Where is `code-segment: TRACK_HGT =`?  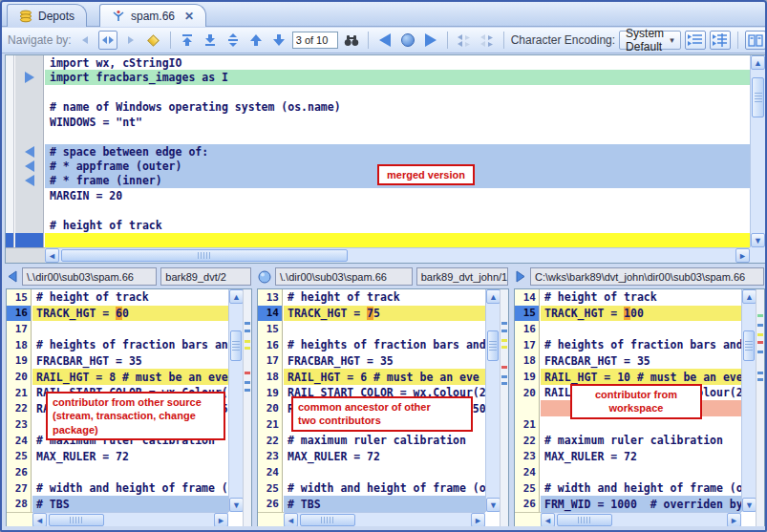 code-segment: TRACK_HGT = is located at coordinates (327, 313).